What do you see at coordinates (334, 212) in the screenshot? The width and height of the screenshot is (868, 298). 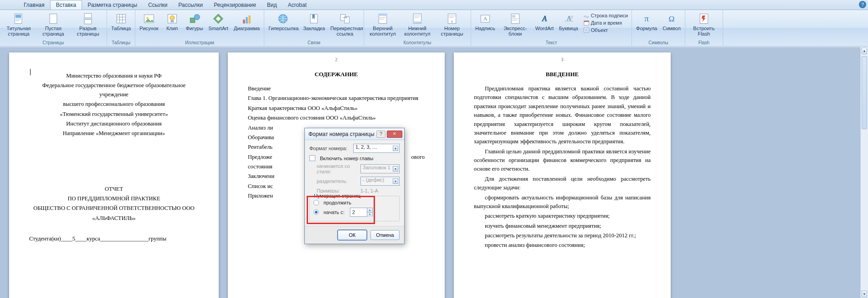 I see `start-at-label: начать с:` at bounding box center [334, 212].